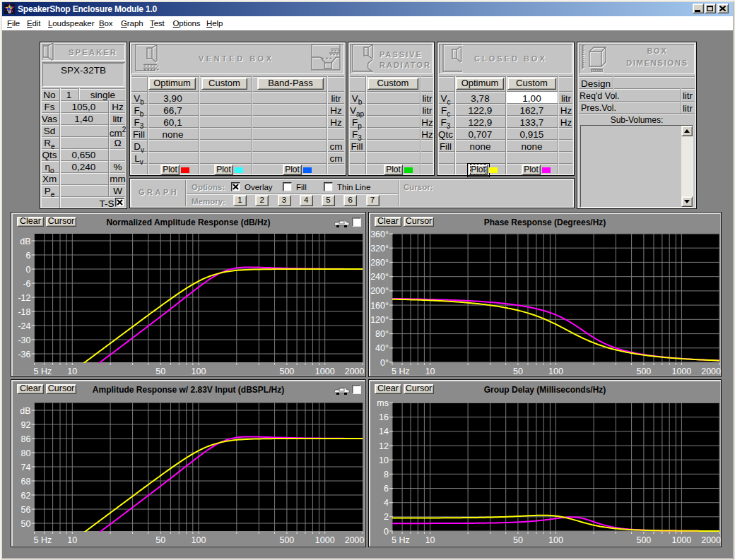  Describe the element at coordinates (26, 439) in the screenshot. I see `svg-text: 86` at that location.